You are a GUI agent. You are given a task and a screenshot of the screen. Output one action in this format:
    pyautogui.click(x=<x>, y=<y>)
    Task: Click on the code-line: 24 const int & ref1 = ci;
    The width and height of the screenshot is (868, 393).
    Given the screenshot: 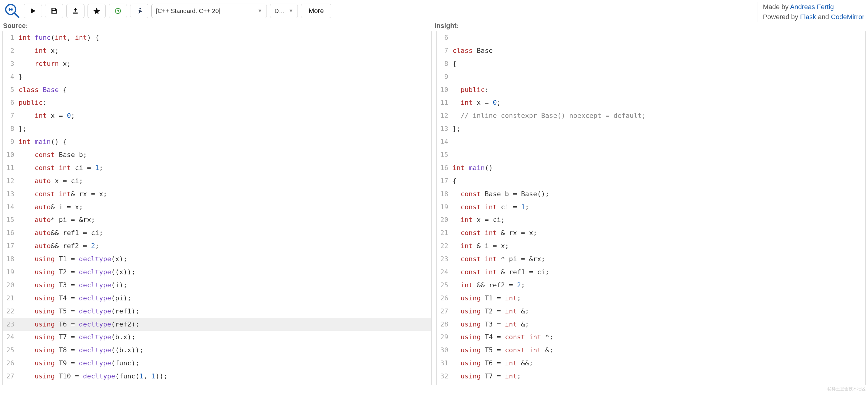 What is the action you would take?
    pyautogui.click(x=651, y=272)
    